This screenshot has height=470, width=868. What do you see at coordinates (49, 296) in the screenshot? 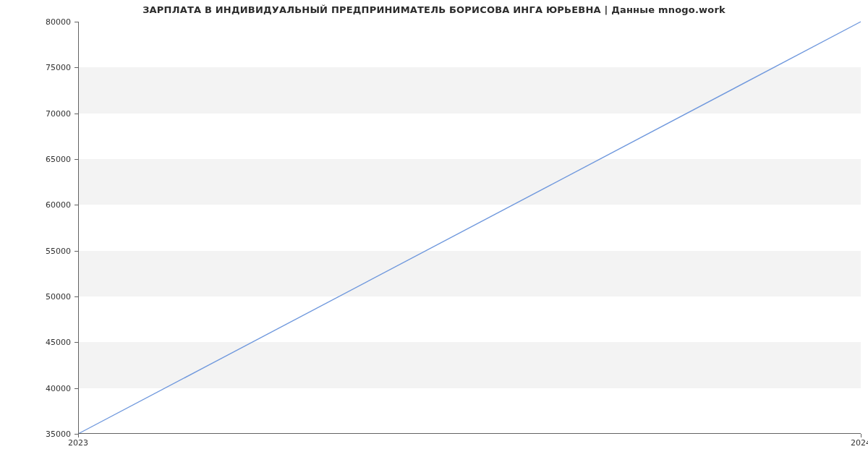
I see `y-tick-label: 50000` at bounding box center [49, 296].